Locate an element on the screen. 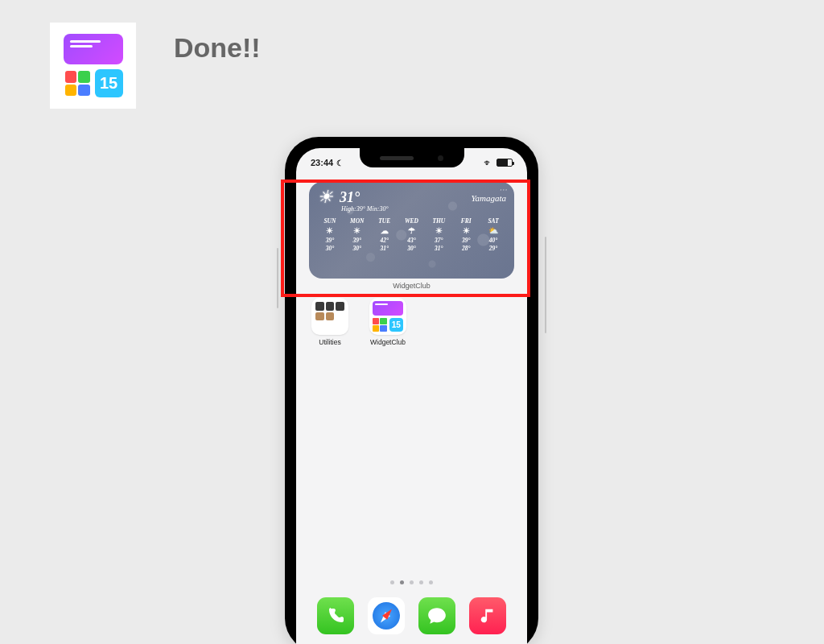  weather-widget: ⋯ ☀ 31° Yamagata High:39° Min:30° SUN☀39… is located at coordinates (412, 230).